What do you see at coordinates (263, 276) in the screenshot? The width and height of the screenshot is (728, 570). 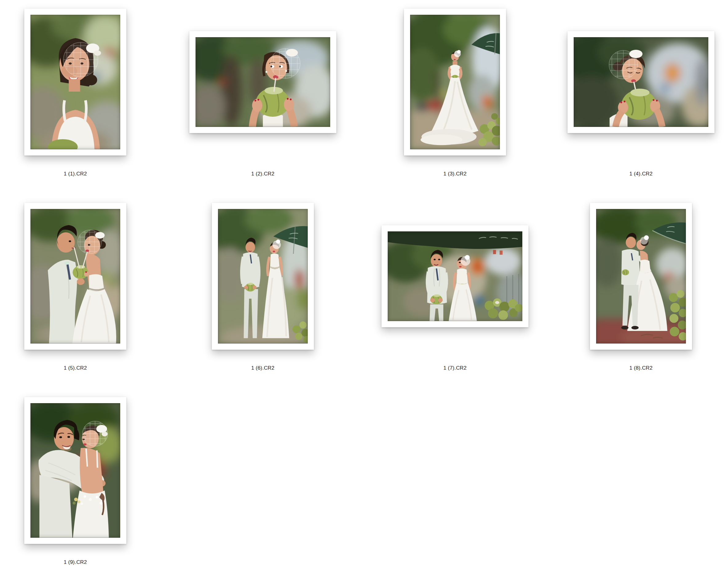 I see `file-tile: 1 (6).CR2` at bounding box center [263, 276].